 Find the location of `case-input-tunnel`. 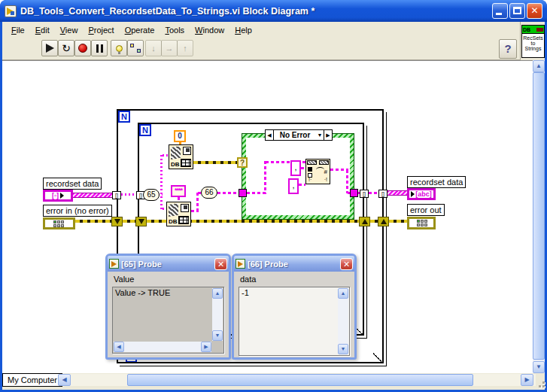

case-input-tunnel is located at coordinates (242, 193).